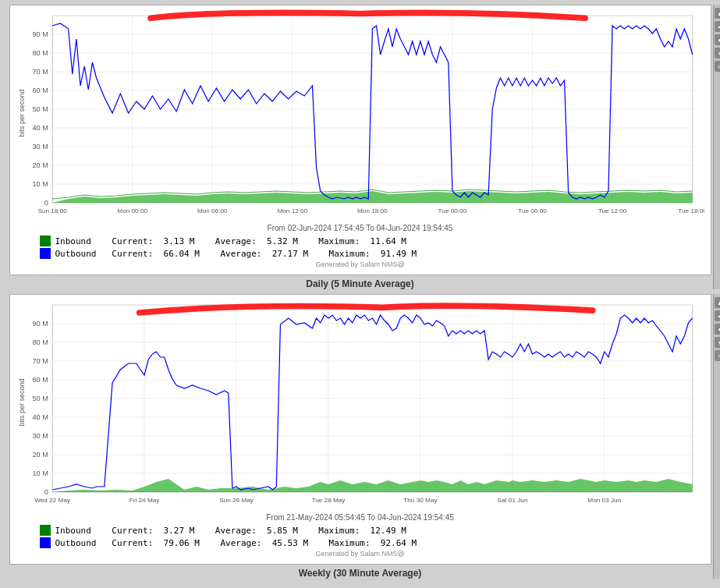 The width and height of the screenshot is (720, 588). Describe the element at coordinates (718, 13) in the screenshot. I see `toolbar-icon-1: ▲` at that location.